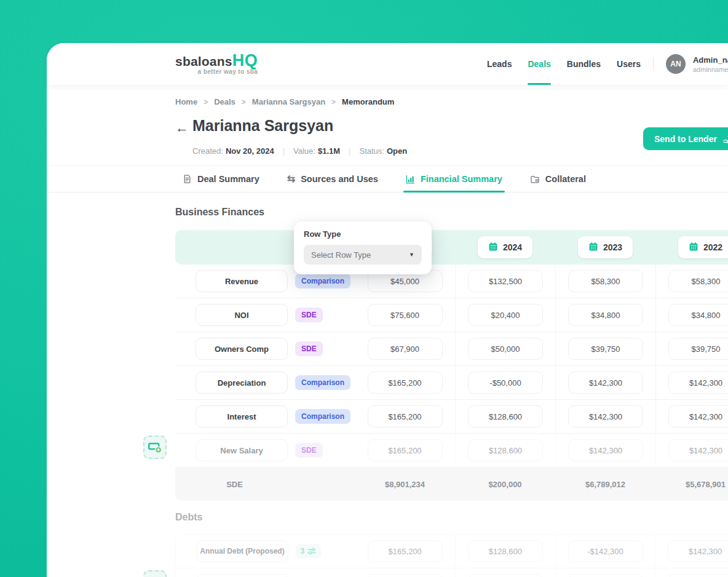 This screenshot has width=728, height=577. What do you see at coordinates (263, 125) in the screenshot?
I see `page-title: Marianna Sargsyan` at bounding box center [263, 125].